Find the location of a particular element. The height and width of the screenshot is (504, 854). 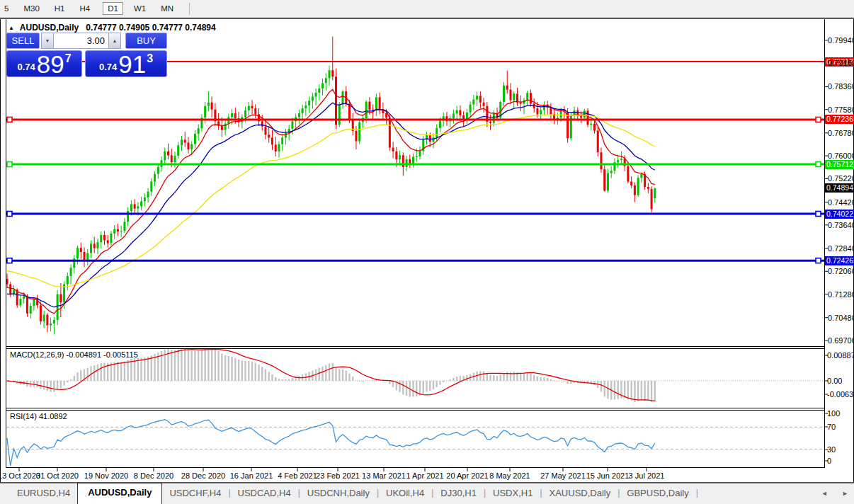

rsi-indicator-label: RSI(14) 41.0892 is located at coordinates (38, 416).